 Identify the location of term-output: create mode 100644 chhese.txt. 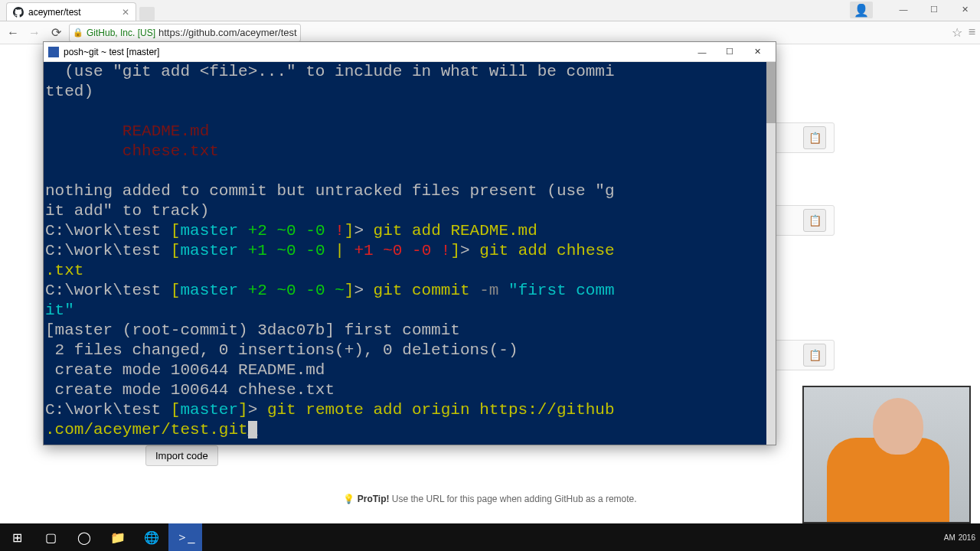
(190, 390).